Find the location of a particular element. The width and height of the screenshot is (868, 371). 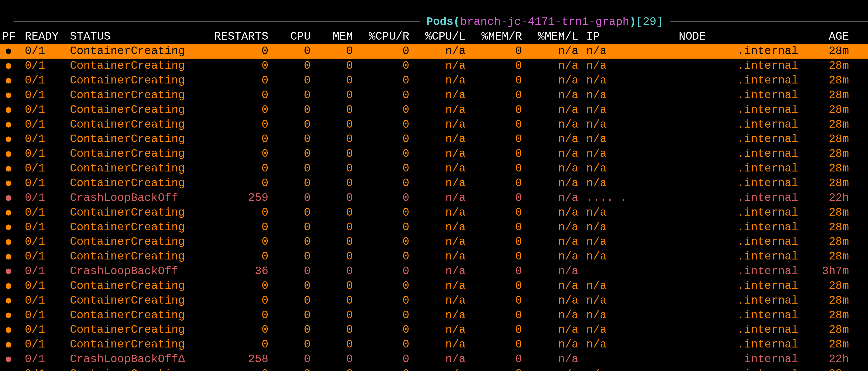

col-mem: MEM is located at coordinates (336, 37).